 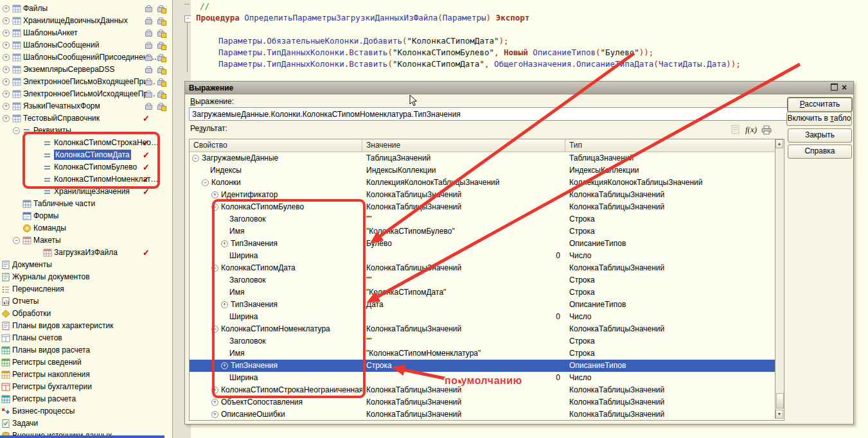 I want to click on tree-item-label: ТестовыйСправочник, so click(x=62, y=118).